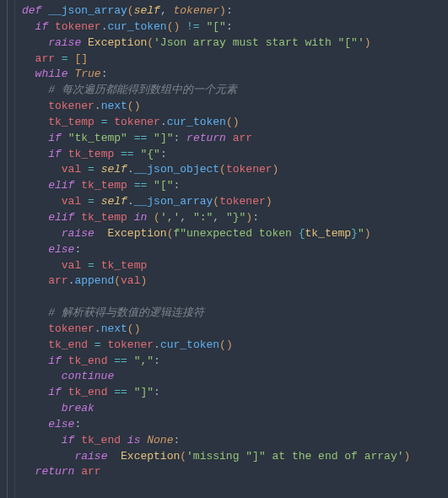  What do you see at coordinates (216, 74) in the screenshot?
I see `code-line: while True:` at bounding box center [216, 74].